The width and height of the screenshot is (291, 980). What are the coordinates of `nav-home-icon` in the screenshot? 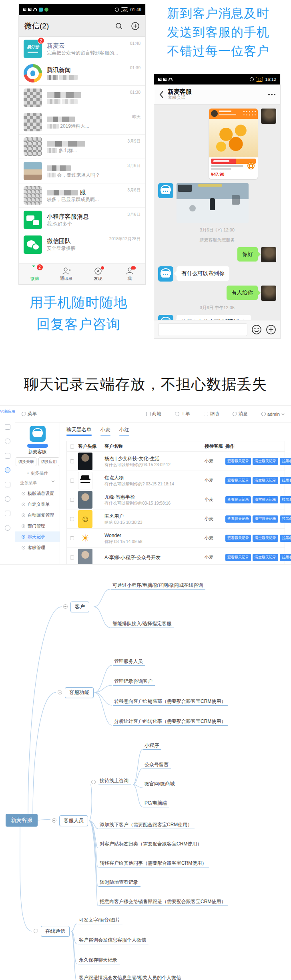 It's located at (8, 441).